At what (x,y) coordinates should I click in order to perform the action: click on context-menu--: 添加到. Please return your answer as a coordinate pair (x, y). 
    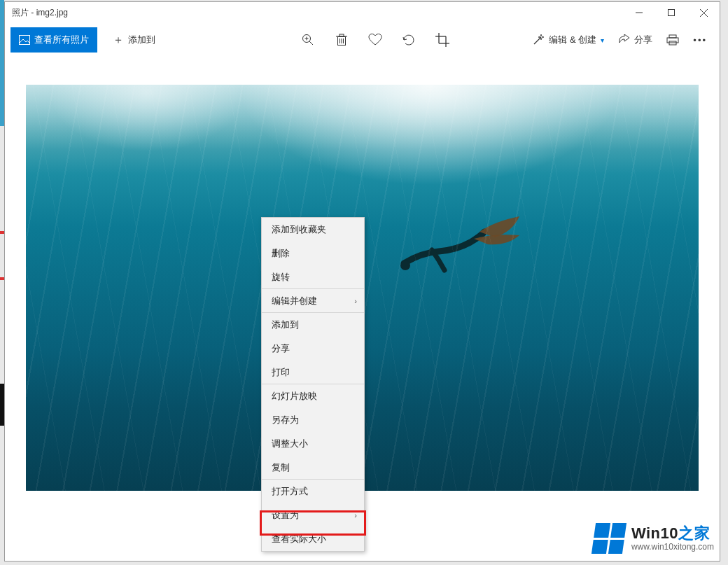
    Looking at the image, I should click on (313, 325).